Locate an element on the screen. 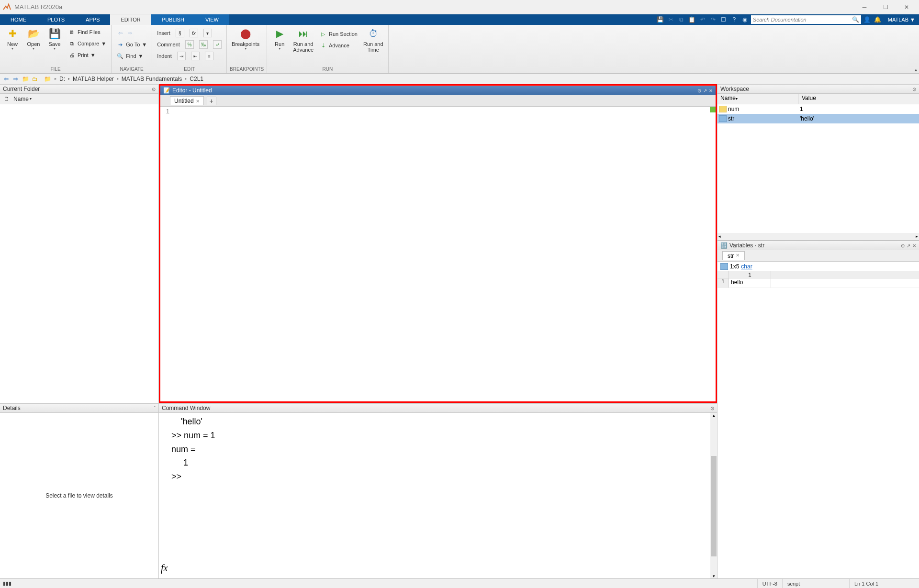  search-input is located at coordinates (802, 20).